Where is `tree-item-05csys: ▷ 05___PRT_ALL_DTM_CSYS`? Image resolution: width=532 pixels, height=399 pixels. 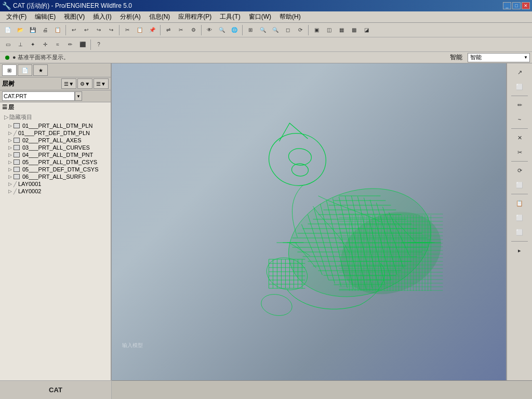
tree-item-05csys: ▷ 05___PRT_ALL_DTM_CSYS is located at coordinates (55, 162).